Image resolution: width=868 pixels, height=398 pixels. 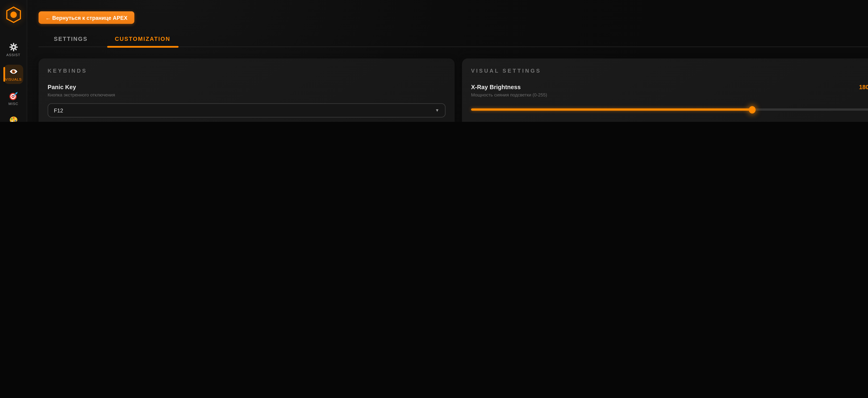 What do you see at coordinates (670, 109) in the screenshot?
I see `xray-brightness-slider` at bounding box center [670, 109].